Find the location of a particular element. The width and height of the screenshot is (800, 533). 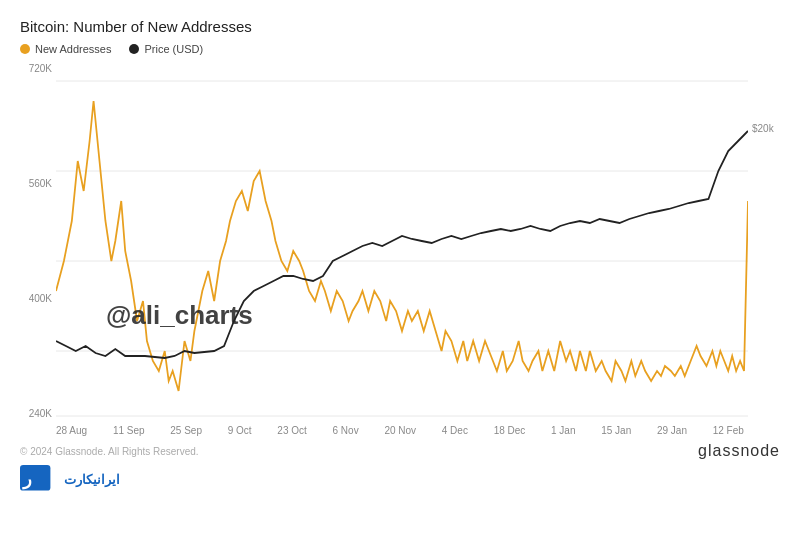

y-label-720k: 720K is located at coordinates (36, 68).